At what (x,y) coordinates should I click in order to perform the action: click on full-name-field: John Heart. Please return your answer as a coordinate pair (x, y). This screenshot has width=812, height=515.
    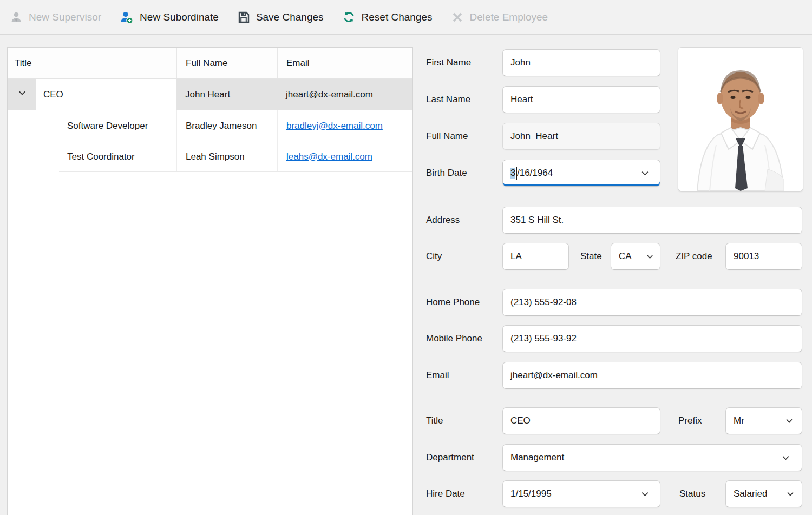
    Looking at the image, I should click on (581, 136).